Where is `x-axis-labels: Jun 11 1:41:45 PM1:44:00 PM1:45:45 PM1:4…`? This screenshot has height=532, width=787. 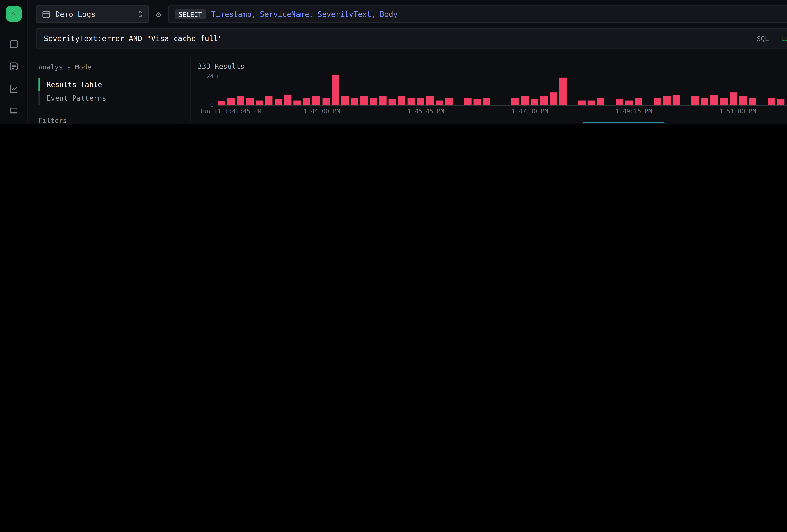
x-axis-labels: Jun 11 1:41:45 PM1:44:00 PM1:45:45 PM1:4… is located at coordinates (503, 112).